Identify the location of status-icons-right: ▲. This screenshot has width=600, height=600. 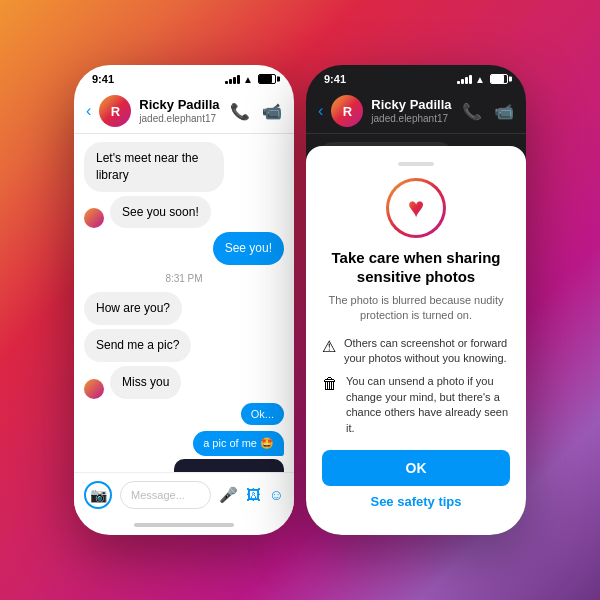
(482, 80).